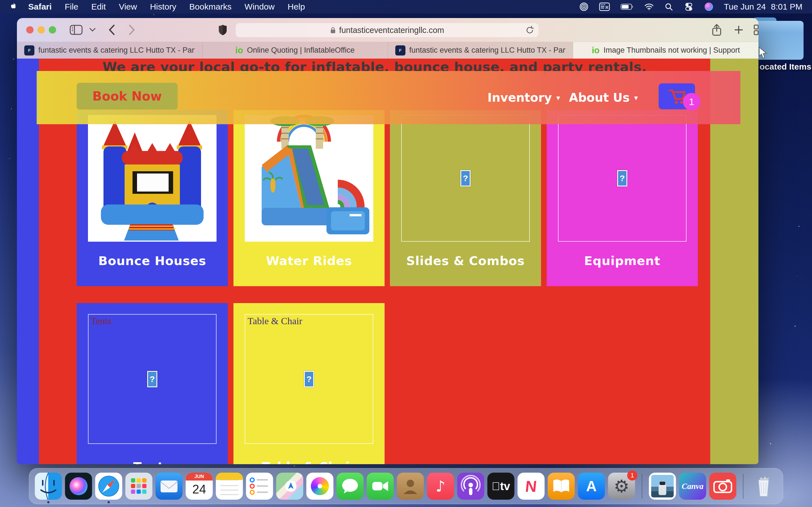 The height and width of the screenshot is (507, 812). Describe the element at coordinates (152, 178) in the screenshot. I see `bounce-house-photo` at that location.